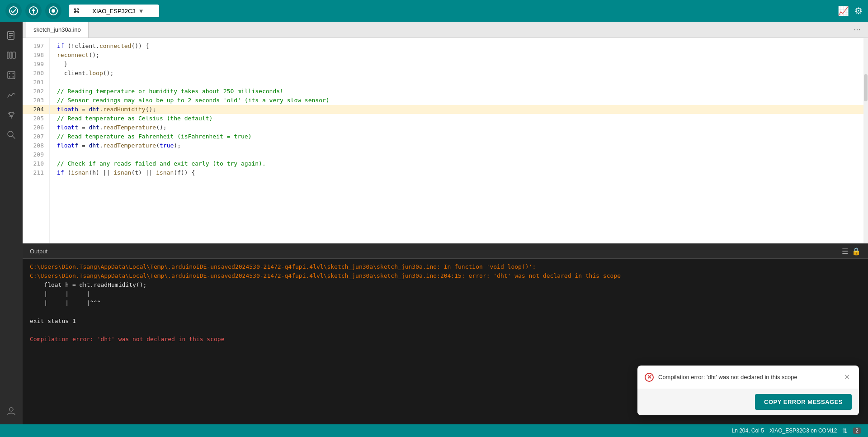 This screenshot has height=437, width=868. Describe the element at coordinates (36, 55) in the screenshot. I see `line-num-198: 198` at that location.